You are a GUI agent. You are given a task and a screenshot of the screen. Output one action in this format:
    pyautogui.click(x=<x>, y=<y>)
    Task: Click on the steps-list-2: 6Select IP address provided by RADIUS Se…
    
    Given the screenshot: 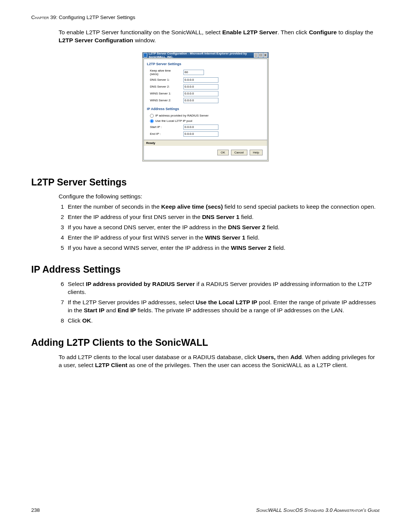 What is the action you would take?
    pyautogui.click(x=219, y=302)
    